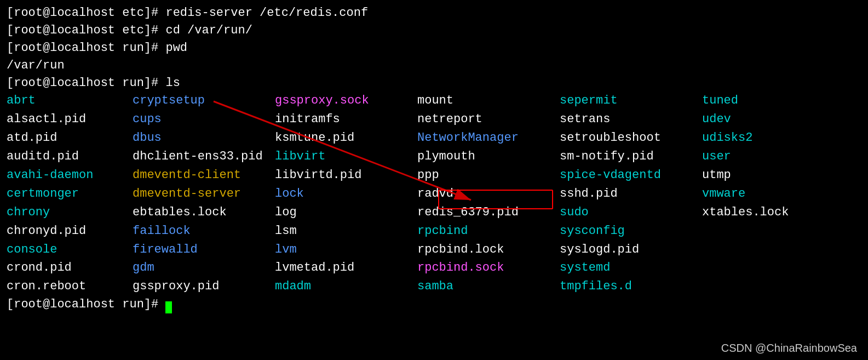 The image size is (868, 360). What do you see at coordinates (488, 250) in the screenshot?
I see `ls-item: rpcbind.lock` at bounding box center [488, 250].